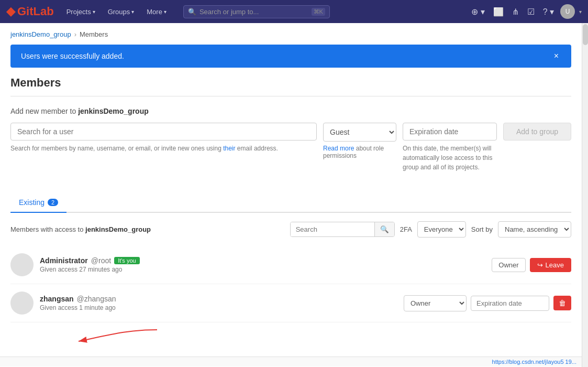  I want to click on member-info: Administrator @root It's you Given acces…, so click(263, 265).